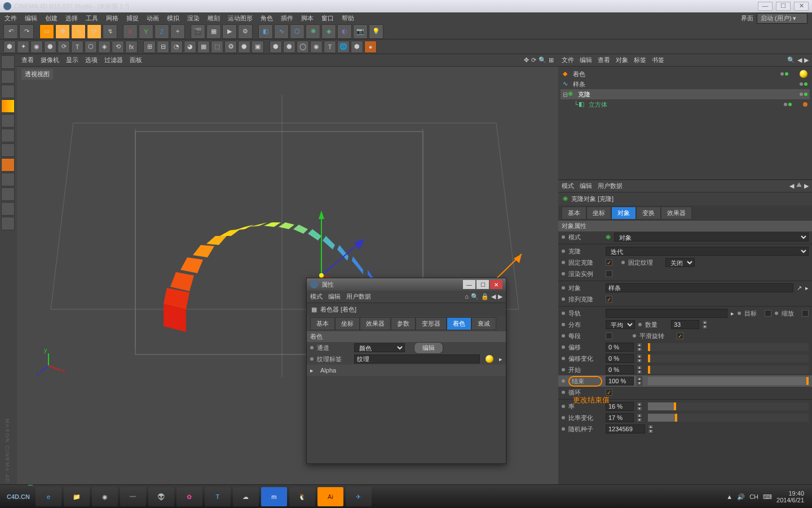 The height and width of the screenshot is (508, 812). I want to click on mode-poly-button, so click(8, 150).